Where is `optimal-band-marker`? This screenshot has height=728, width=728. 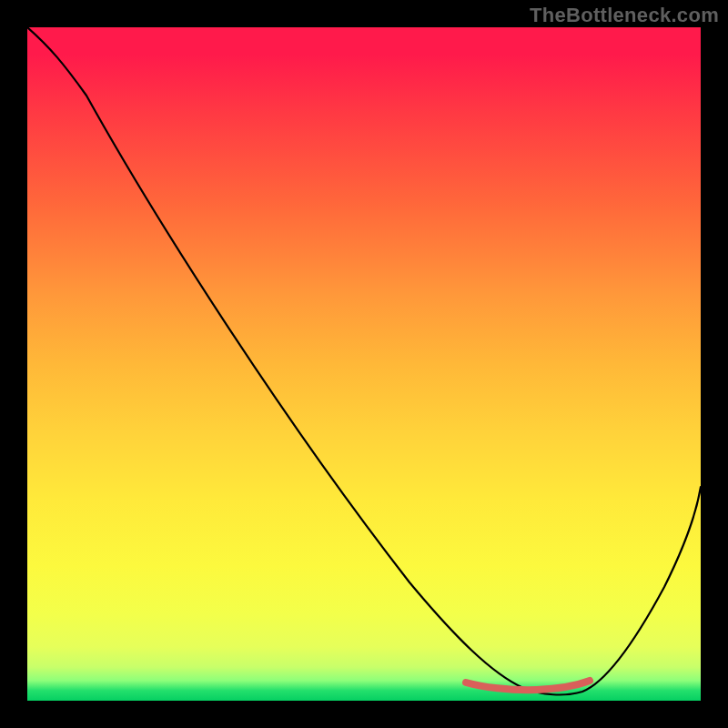 optimal-band-marker is located at coordinates (528, 685).